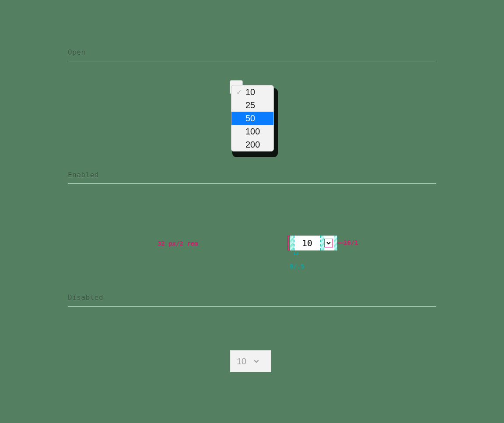 The width and height of the screenshot is (504, 423). I want to click on spec-padding-stripe-left, so click(292, 243).